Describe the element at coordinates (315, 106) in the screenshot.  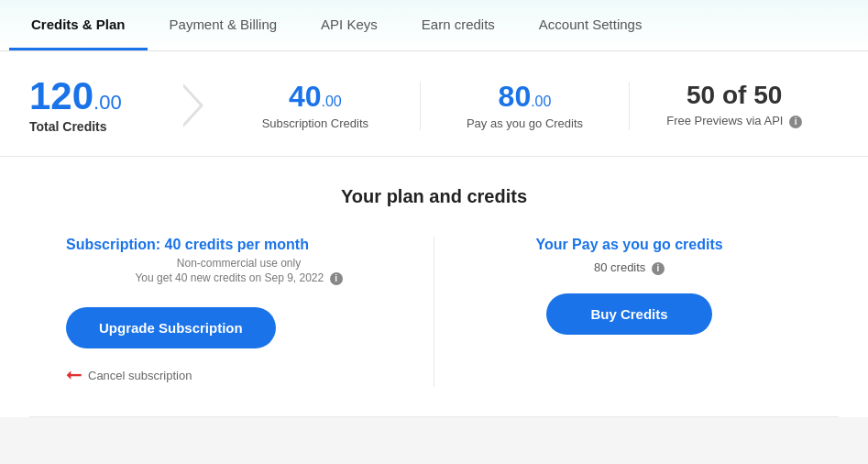
I see `subscription-credits-stat: 40.00 Subscription Credits` at that location.